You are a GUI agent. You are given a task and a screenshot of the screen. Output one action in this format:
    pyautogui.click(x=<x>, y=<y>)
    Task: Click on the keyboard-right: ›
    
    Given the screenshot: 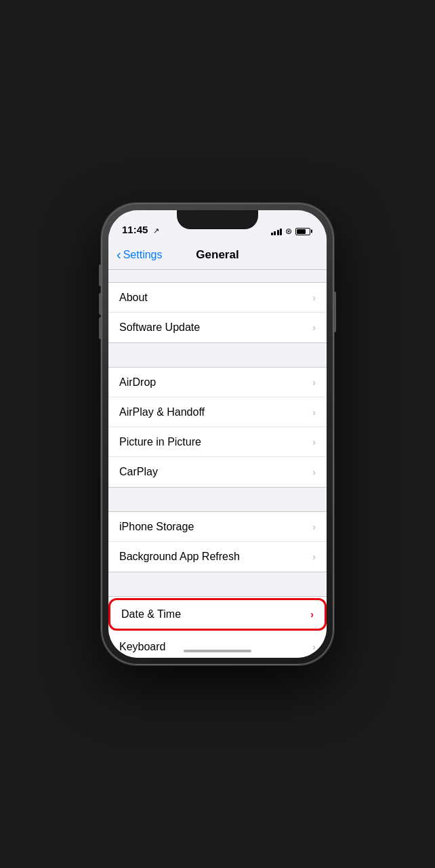 What is the action you would take?
    pyautogui.click(x=314, y=647)
    